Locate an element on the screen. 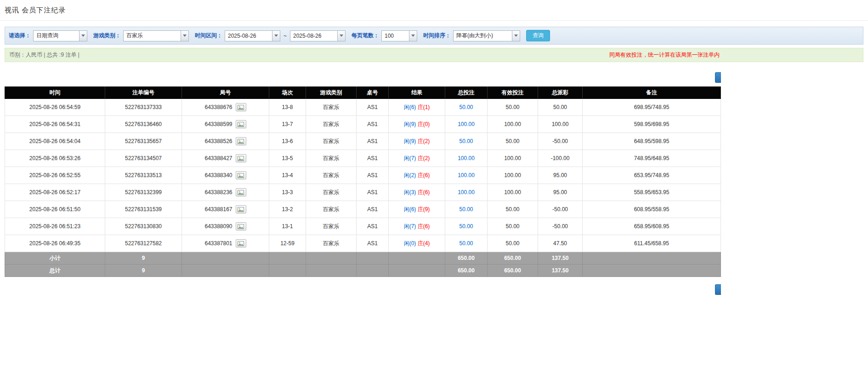 This screenshot has width=868, height=380. total-valid-bet: 650.00 is located at coordinates (513, 271).